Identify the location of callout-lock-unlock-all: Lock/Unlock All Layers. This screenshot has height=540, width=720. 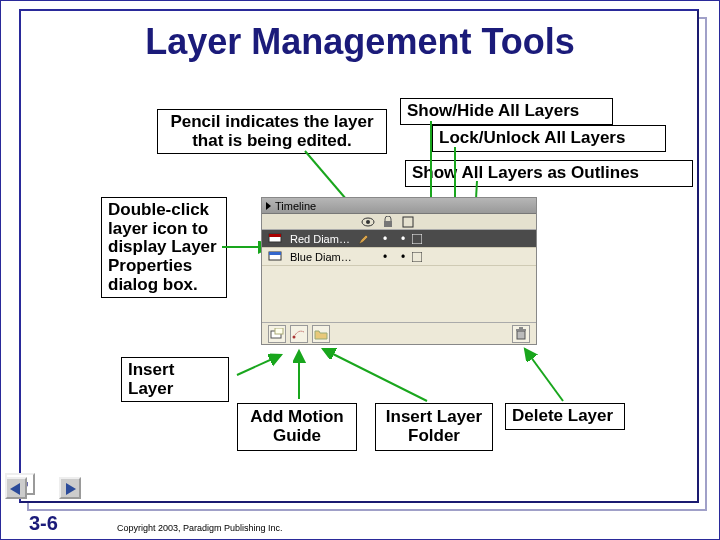
(549, 138).